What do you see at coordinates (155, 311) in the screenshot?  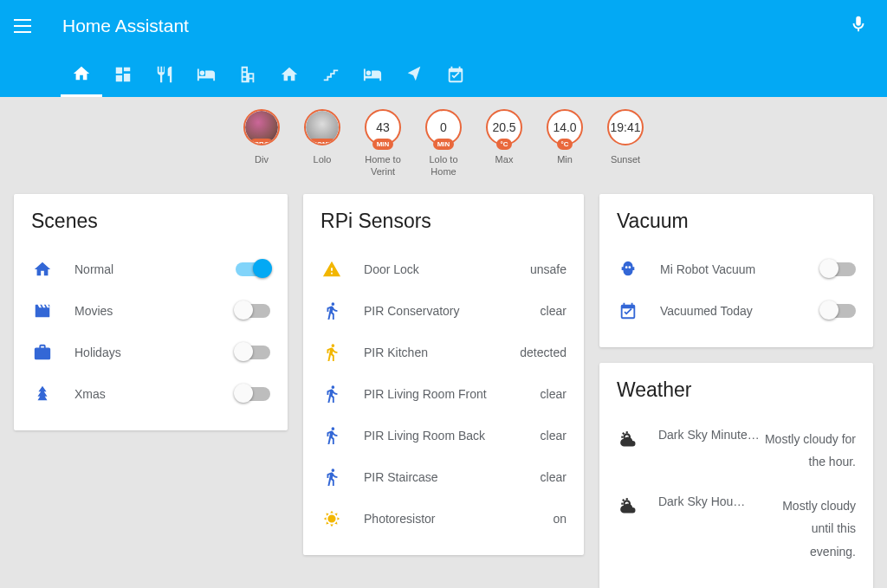 I see `scene-label: Movies` at bounding box center [155, 311].